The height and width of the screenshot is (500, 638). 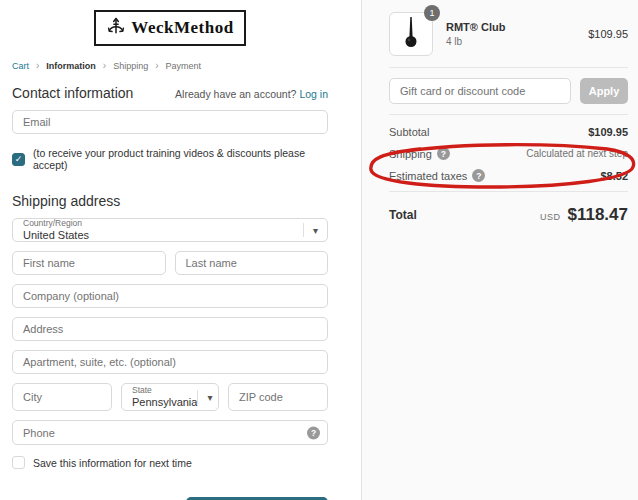 What do you see at coordinates (508, 34) in the screenshot?
I see `product-line-item: 1 RMT® Club 4 lb $109.95` at bounding box center [508, 34].